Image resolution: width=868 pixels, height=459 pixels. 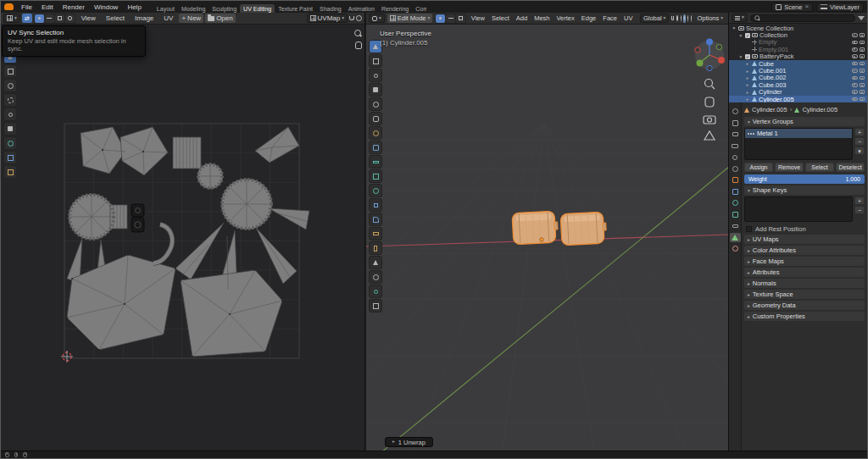 What do you see at coordinates (376, 191) in the screenshot?
I see `tool-extrude` at bounding box center [376, 191].